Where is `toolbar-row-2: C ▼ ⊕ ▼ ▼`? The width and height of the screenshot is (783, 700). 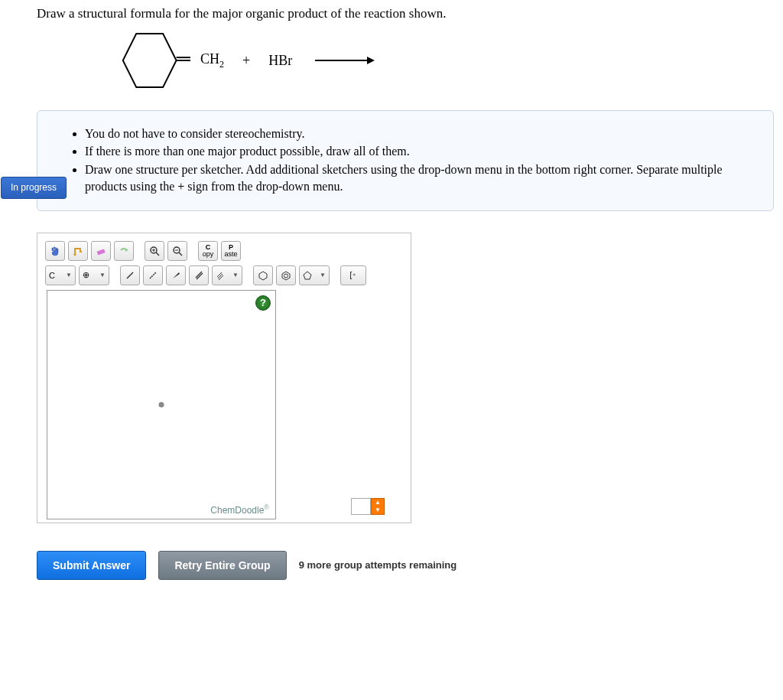
toolbar-row-2: C ▼ ⊕ ▼ ▼ is located at coordinates (224, 275).